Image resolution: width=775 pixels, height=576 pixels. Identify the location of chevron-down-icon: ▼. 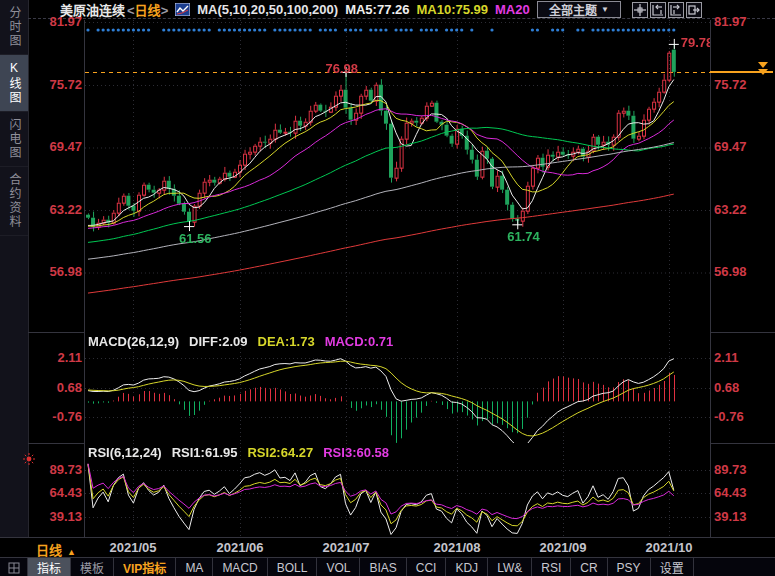
(605, 10).